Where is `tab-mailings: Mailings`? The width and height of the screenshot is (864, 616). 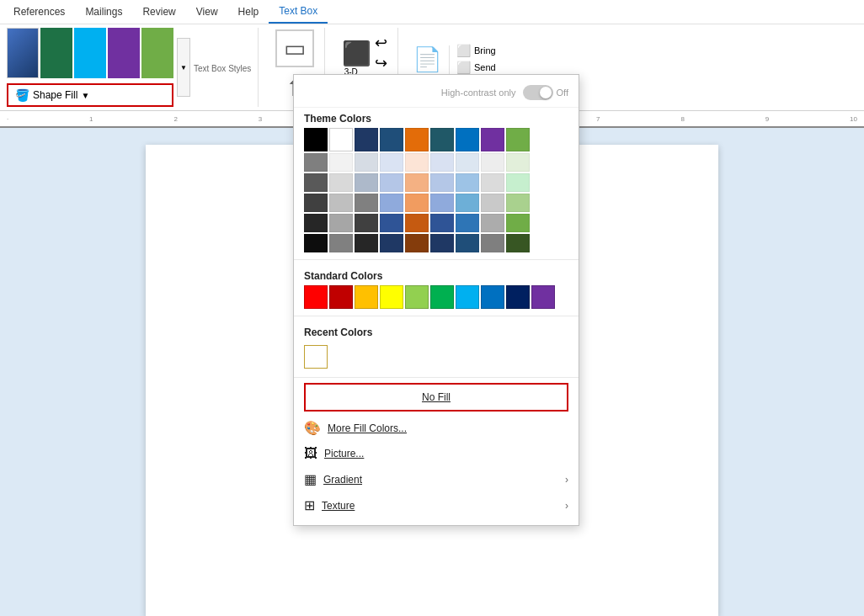 tab-mailings: Mailings is located at coordinates (104, 12).